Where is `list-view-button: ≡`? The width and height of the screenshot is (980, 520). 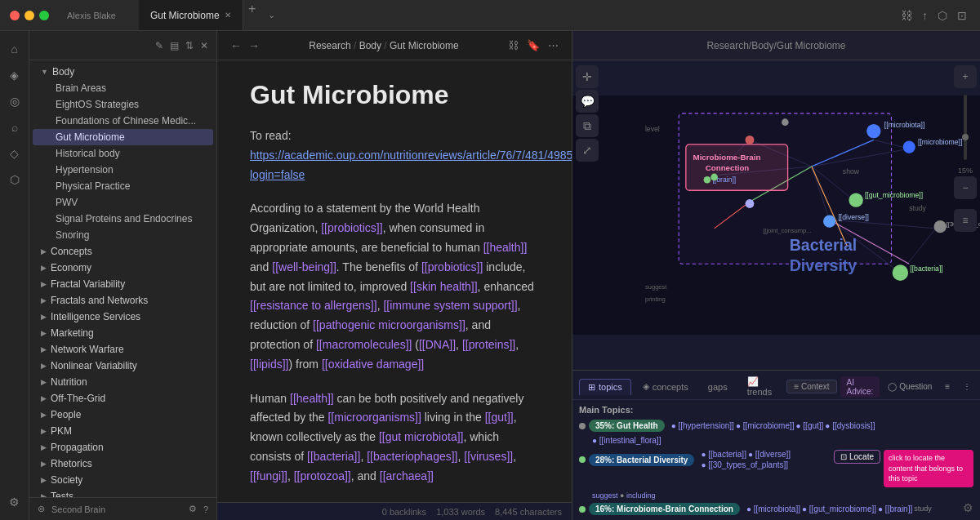
list-view-button: ≡ is located at coordinates (947, 387).